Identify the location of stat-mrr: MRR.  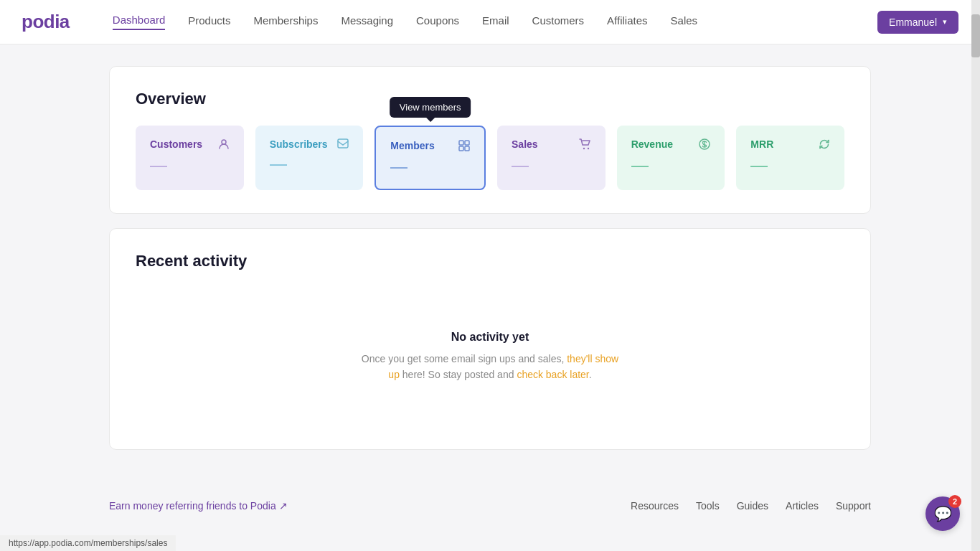
(791, 158).